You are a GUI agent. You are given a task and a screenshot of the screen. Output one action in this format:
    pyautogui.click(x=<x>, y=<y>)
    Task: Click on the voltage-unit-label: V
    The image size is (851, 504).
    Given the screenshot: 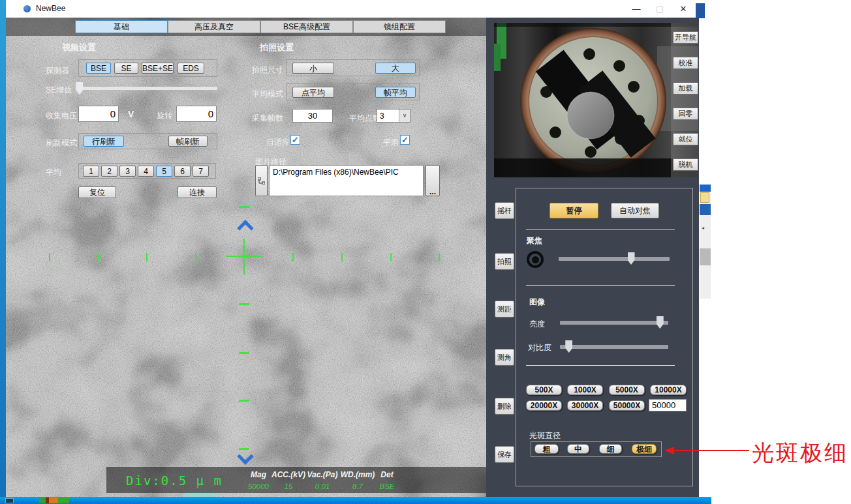 What is the action you would take?
    pyautogui.click(x=131, y=114)
    